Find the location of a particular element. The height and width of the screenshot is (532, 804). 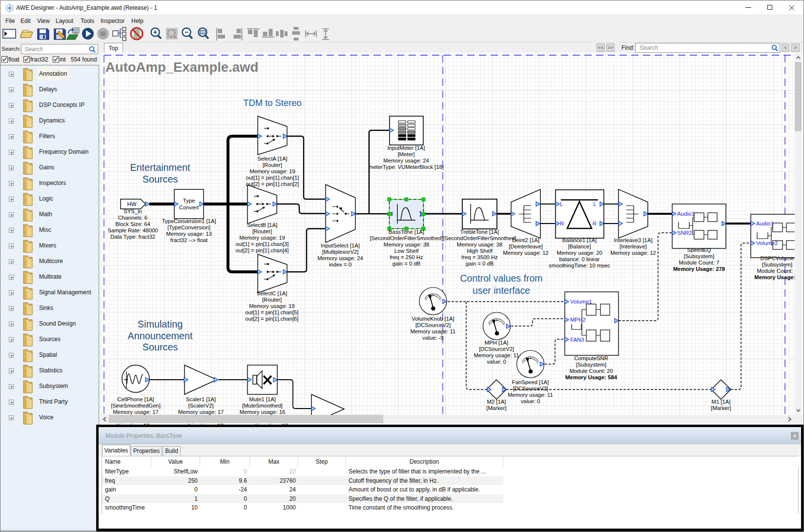

svg-text: Memory Usage: 5 is located at coordinates (774, 277).